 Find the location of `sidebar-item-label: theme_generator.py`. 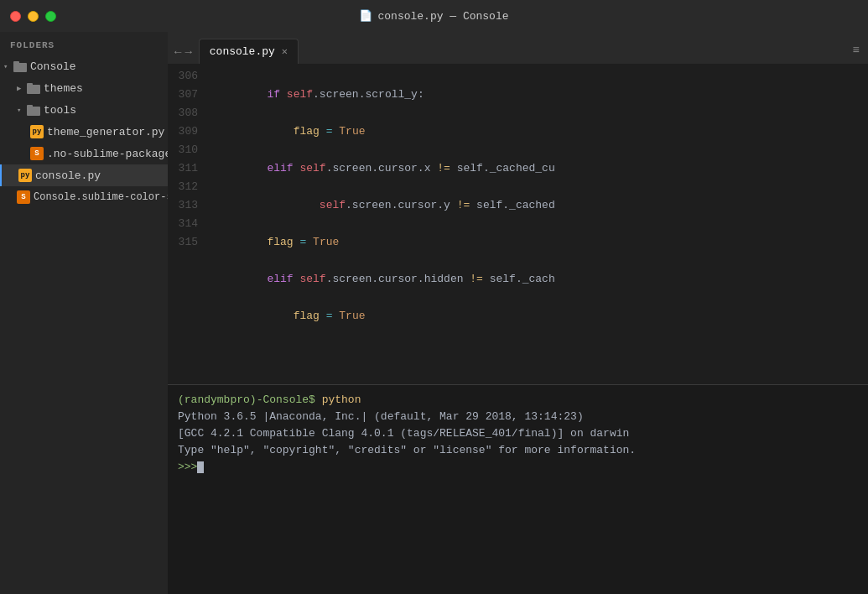

sidebar-item-label: theme_generator.py is located at coordinates (106, 133).